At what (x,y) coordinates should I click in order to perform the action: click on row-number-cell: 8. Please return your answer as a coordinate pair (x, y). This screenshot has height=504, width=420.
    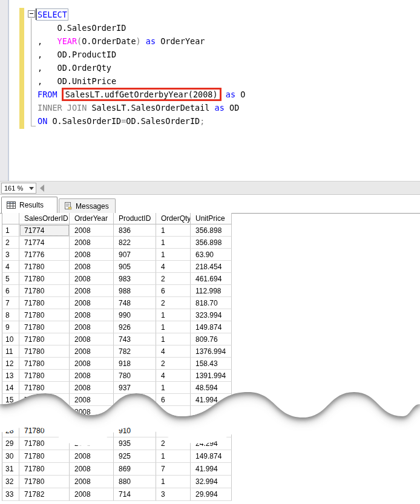
    Looking at the image, I should click on (11, 315).